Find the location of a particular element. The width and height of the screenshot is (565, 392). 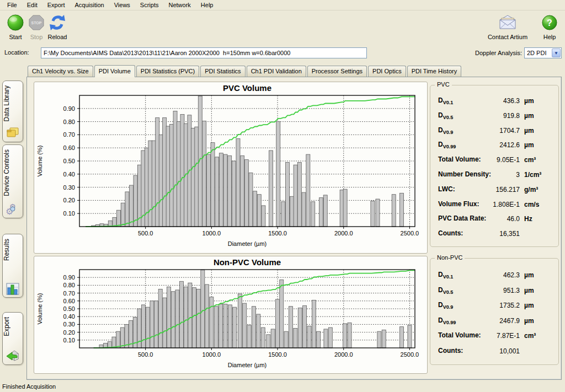

menu-item-scripts: Scripts is located at coordinates (150, 5).